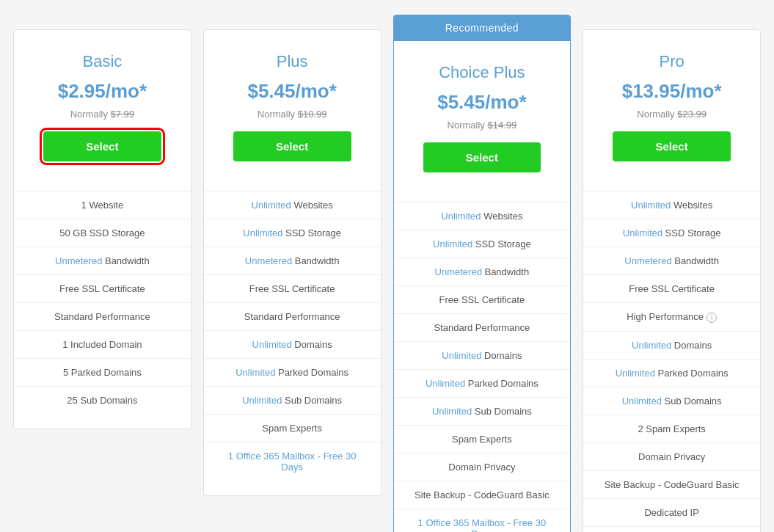 This screenshot has width=774, height=532. What do you see at coordinates (672, 103) in the screenshot?
I see `plan-header-pro: Pro $13.95/mo* Normally $23.99 Select` at bounding box center [672, 103].